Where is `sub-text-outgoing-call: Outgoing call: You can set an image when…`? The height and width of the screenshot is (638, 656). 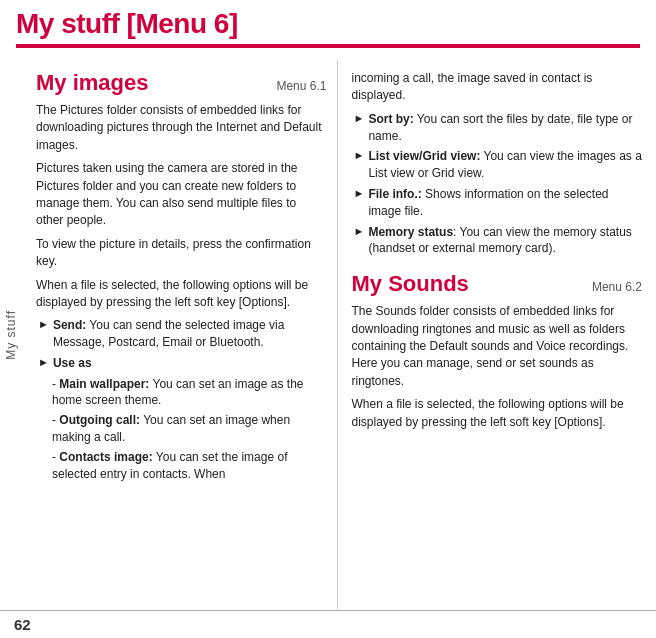 sub-text-outgoing-call: Outgoing call: You can set an image when… is located at coordinates (171, 428).